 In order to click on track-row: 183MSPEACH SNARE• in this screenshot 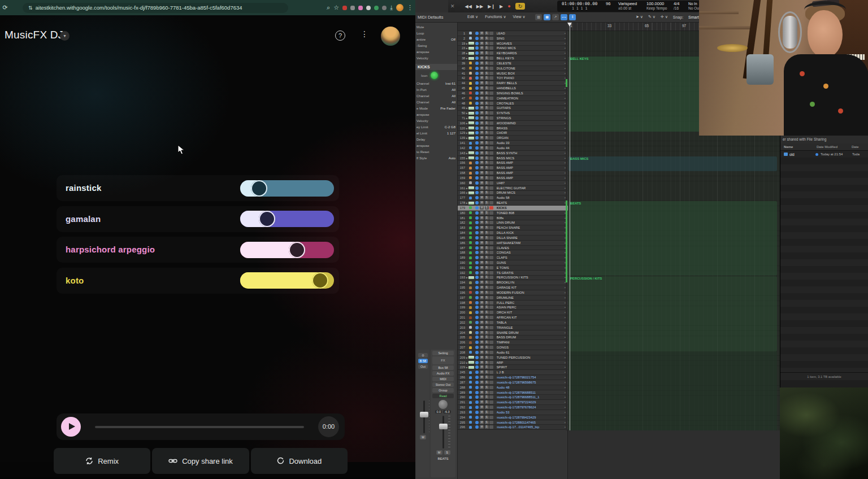, I will do `click(513, 228)`.